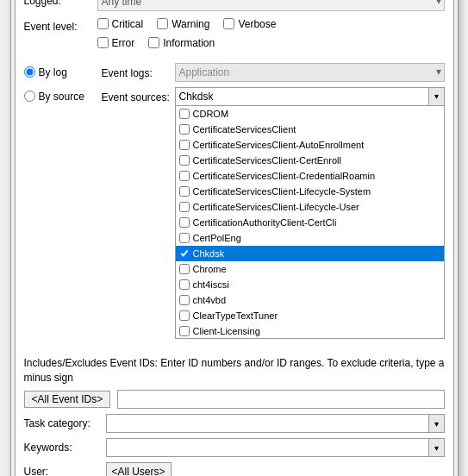 The image size is (468, 476). What do you see at coordinates (60, 3) in the screenshot?
I see `logged-label: Logged:` at bounding box center [60, 3].